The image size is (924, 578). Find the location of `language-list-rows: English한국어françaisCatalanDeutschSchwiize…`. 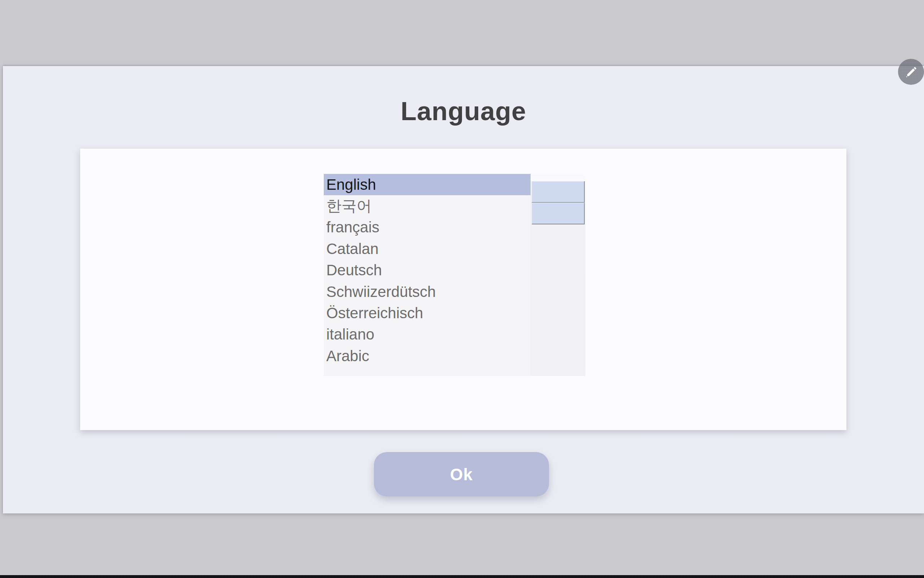

language-list-rows: English한국어françaisCatalanDeutschSchwiize… is located at coordinates (427, 271).